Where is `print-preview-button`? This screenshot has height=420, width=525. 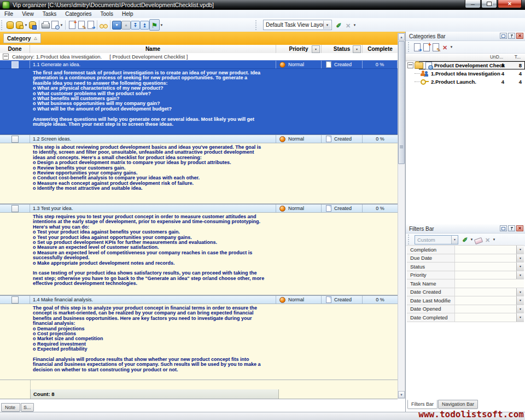
print-preview-button is located at coordinates (55, 25).